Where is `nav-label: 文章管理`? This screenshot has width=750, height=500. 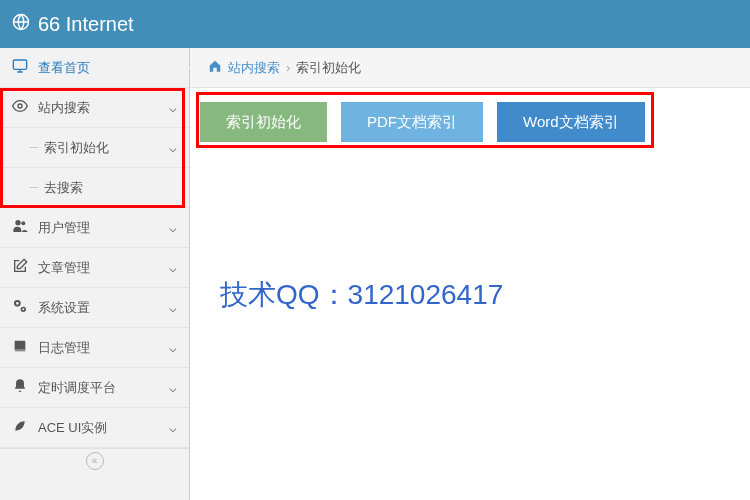
nav-label: 文章管理 is located at coordinates (64, 268).